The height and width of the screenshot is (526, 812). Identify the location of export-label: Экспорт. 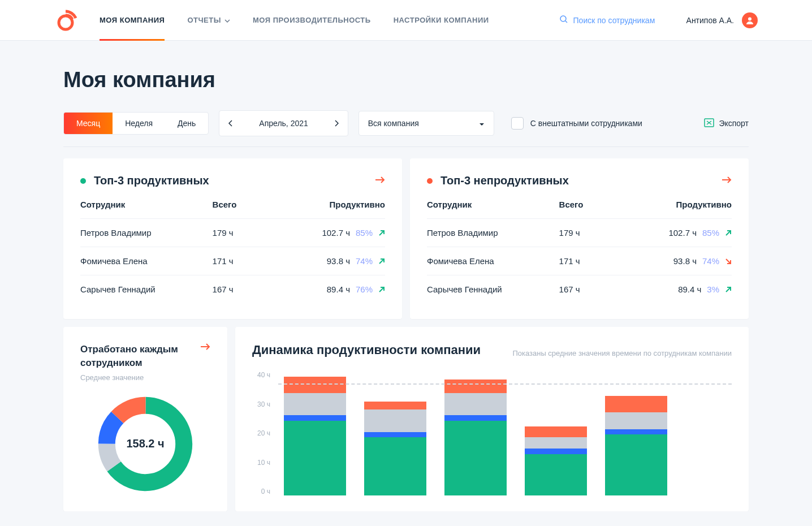
(734, 123).